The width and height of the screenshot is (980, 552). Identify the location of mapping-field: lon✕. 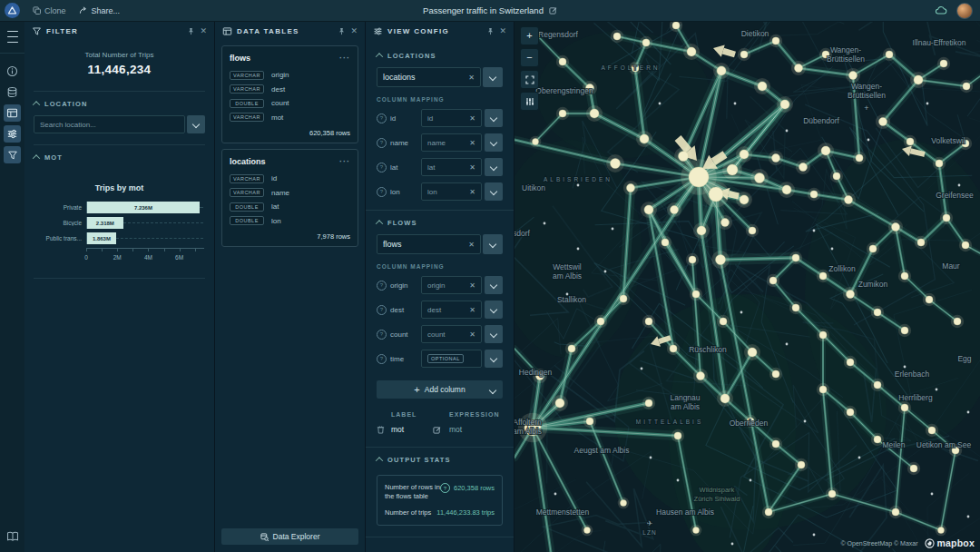
(452, 192).